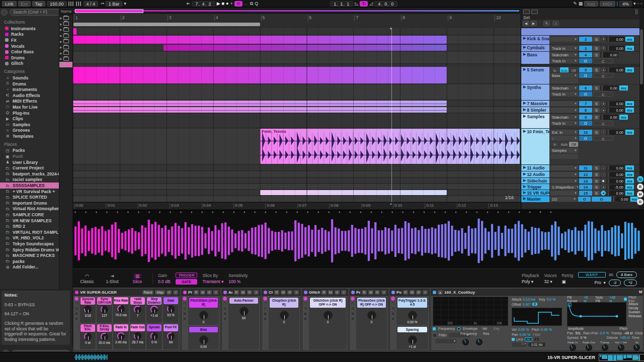 The width and height of the screenshot is (644, 362). I want to click on macro-label-button: Step Distance, so click(154, 301).